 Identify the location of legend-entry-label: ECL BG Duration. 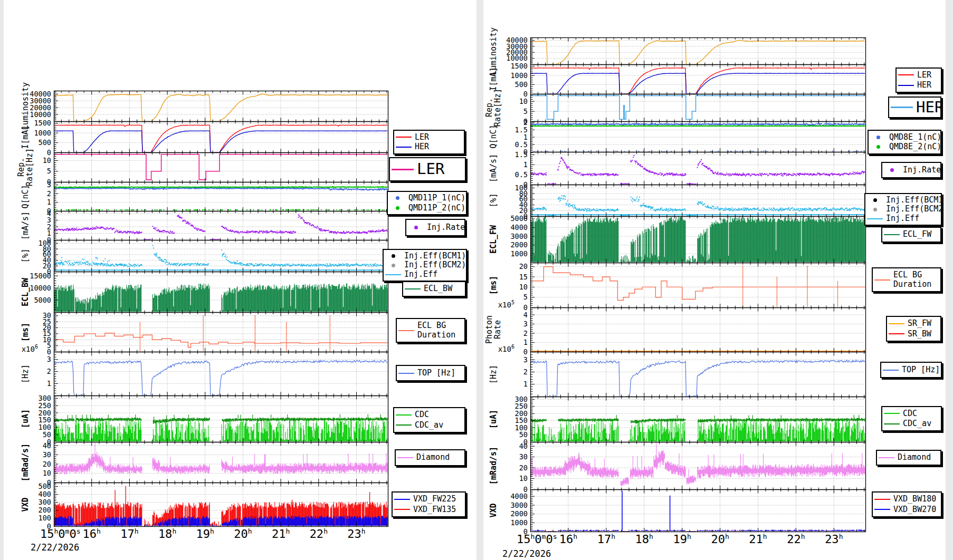
(912, 279).